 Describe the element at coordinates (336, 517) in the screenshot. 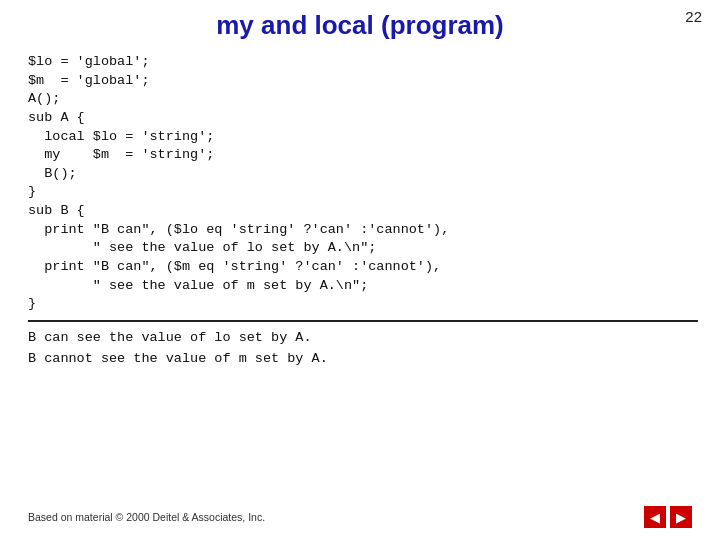

I see `footer-text: Based on material © 2000 Deitel & Associ…` at that location.